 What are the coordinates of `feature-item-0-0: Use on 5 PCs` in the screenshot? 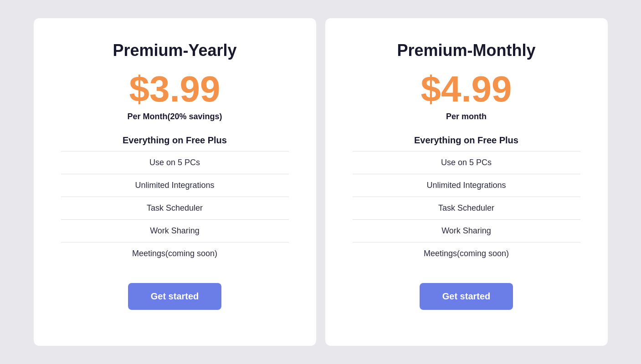 It's located at (175, 162).